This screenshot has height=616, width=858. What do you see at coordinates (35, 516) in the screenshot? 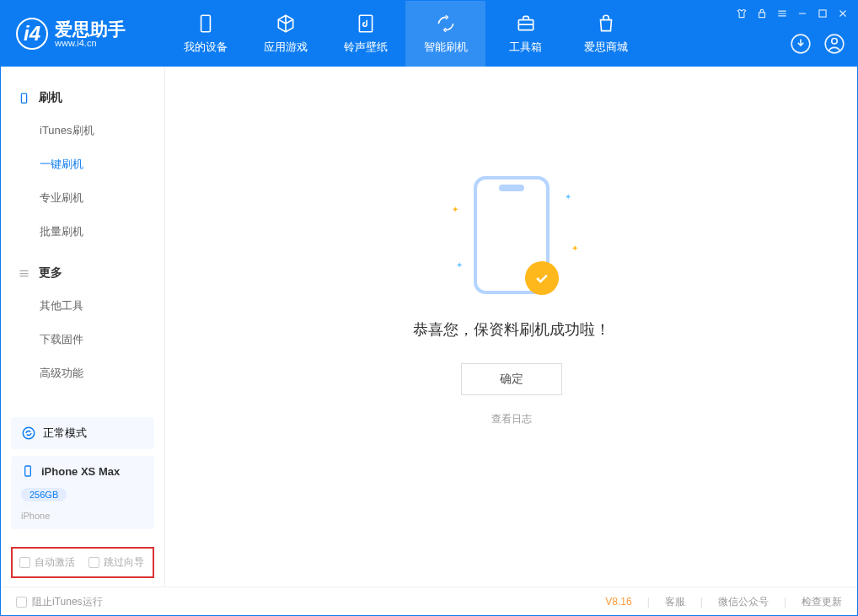
I see `device-type: iPhone` at bounding box center [35, 516].